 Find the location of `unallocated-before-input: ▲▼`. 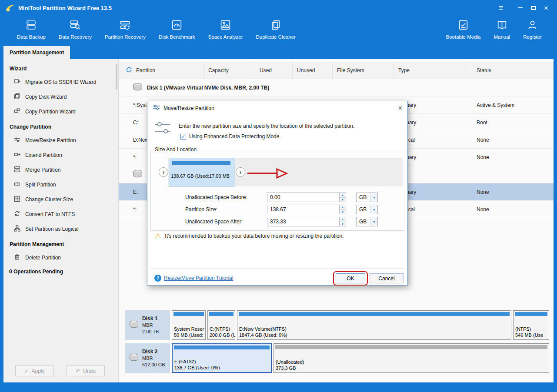

unallocated-before-input: ▲▼ is located at coordinates (307, 197).